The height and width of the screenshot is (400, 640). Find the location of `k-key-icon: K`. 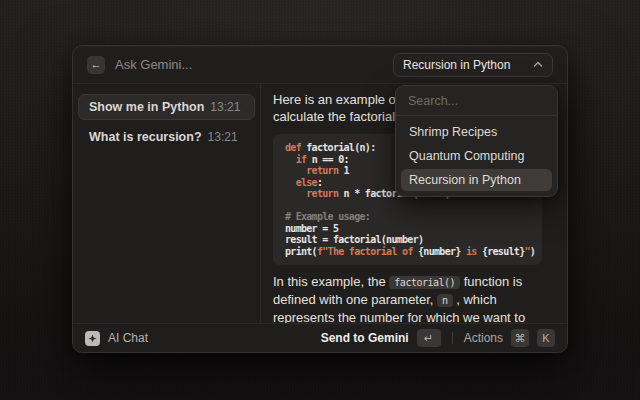

k-key-icon: K is located at coordinates (546, 338).